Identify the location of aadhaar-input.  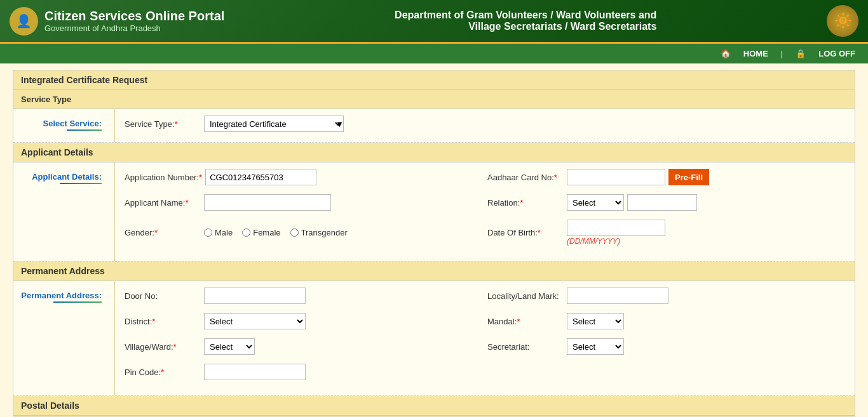
(616, 177).